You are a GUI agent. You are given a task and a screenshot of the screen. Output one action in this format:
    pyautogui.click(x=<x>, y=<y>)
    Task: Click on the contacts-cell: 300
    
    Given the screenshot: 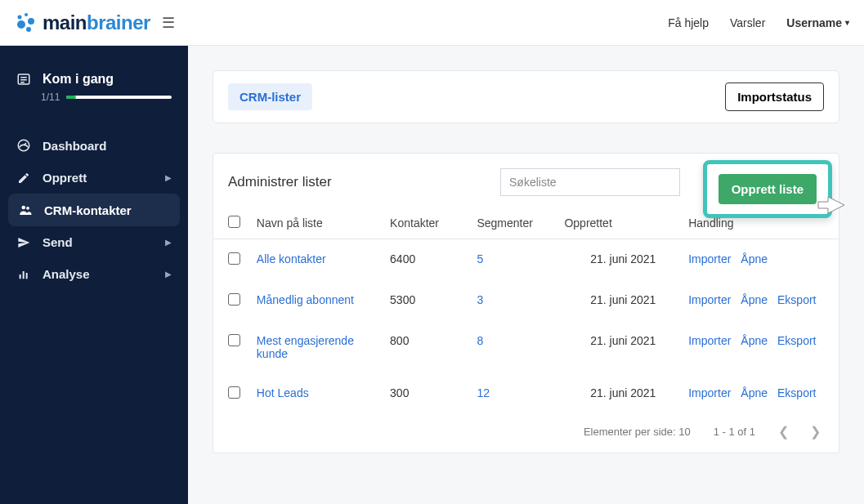 What is the action you would take?
    pyautogui.click(x=430, y=394)
    